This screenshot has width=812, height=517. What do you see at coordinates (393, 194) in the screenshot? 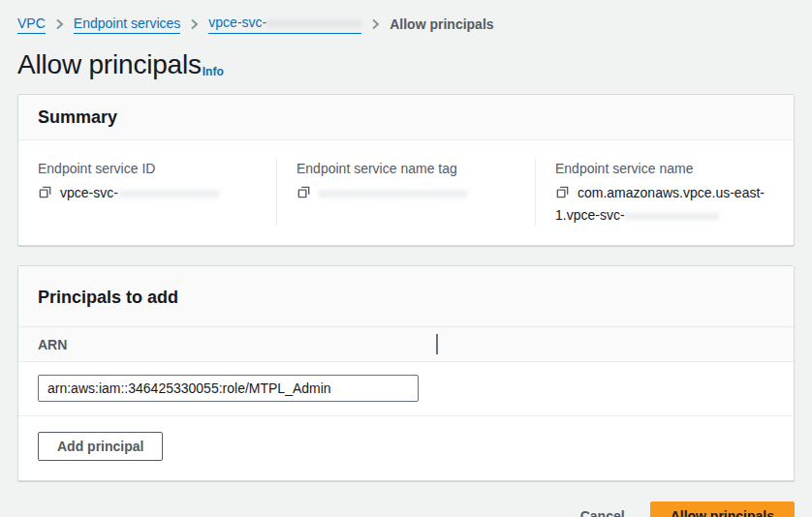
I see `redacted-text: xxxxxxxxxxxxxxxxxxxxxx` at bounding box center [393, 194].